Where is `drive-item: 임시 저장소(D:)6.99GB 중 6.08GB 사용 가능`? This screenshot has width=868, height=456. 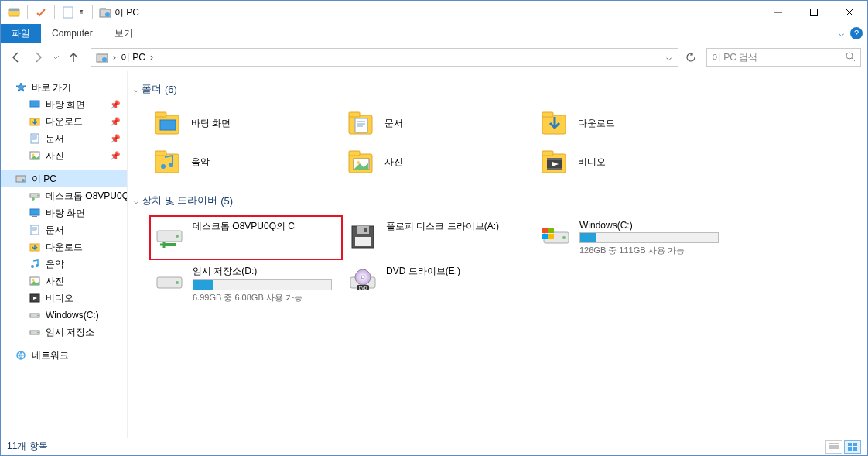 drive-item: 임시 저장소(D:)6.99GB 중 6.08GB 사용 가능 is located at coordinates (246, 283).